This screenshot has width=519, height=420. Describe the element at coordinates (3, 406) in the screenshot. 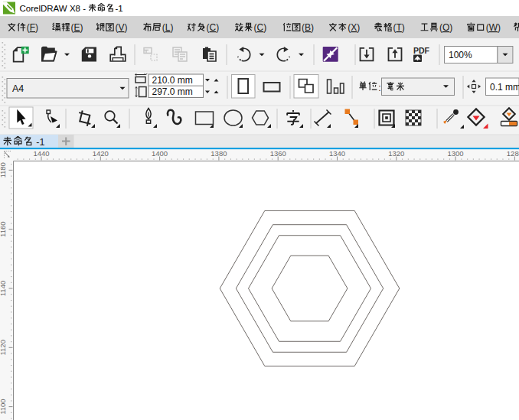

I see `svg-text: 1100` at that location.